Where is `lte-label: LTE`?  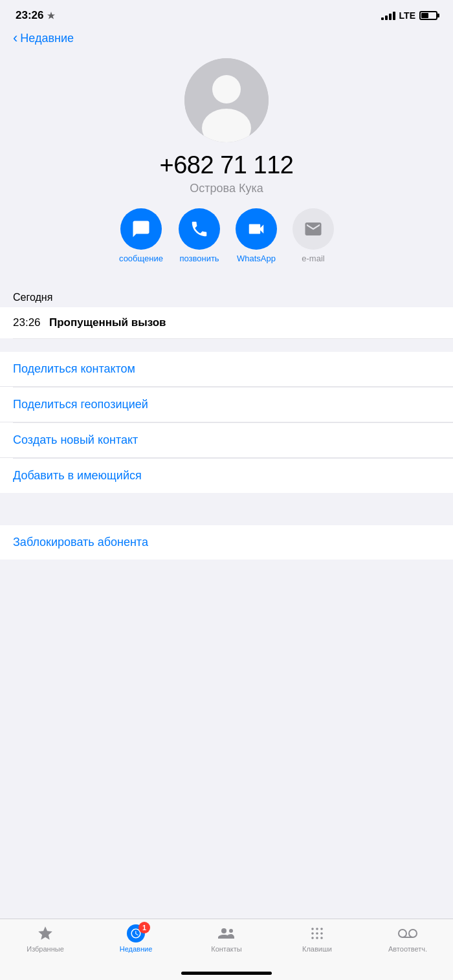
lte-label: LTE is located at coordinates (408, 16).